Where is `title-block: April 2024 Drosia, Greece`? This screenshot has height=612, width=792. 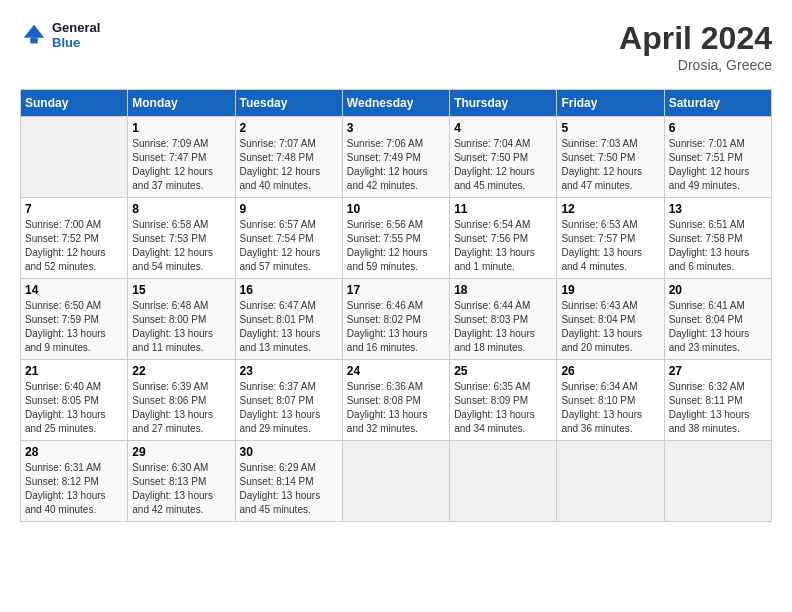
title-block: April 2024 Drosia, Greece is located at coordinates (696, 46).